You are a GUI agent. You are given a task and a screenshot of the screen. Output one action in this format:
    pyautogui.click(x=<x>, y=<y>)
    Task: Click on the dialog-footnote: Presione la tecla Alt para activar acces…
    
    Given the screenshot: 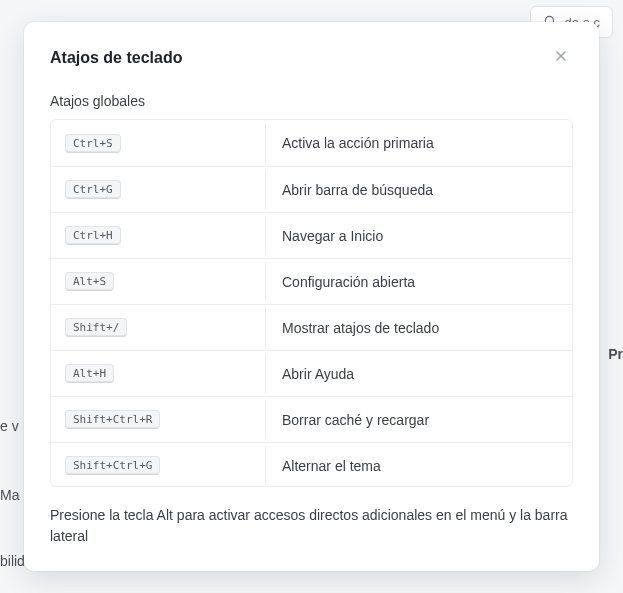 What is the action you would take?
    pyautogui.click(x=312, y=526)
    